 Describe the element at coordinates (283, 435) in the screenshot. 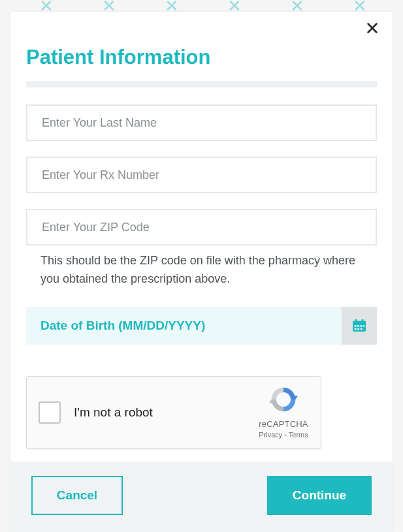

I see `recaptcha-links: Privacy - Terms` at that location.